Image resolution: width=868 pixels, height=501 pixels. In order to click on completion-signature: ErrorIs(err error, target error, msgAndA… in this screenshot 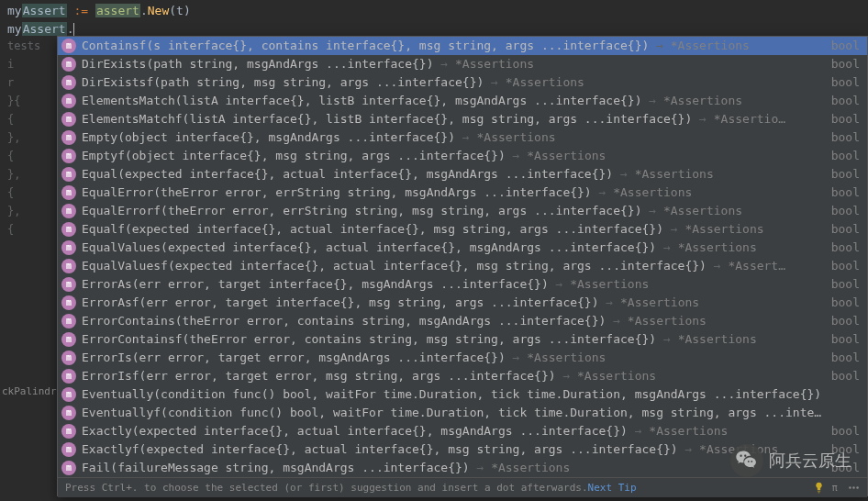, I will do `click(451, 358)`.